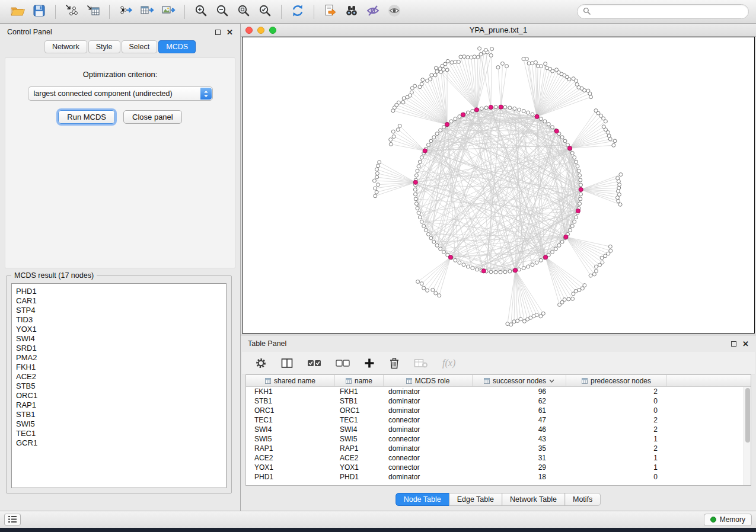 This screenshot has width=756, height=532. Describe the element at coordinates (359, 458) in the screenshot. I see `table-cell: ACE2` at that location.